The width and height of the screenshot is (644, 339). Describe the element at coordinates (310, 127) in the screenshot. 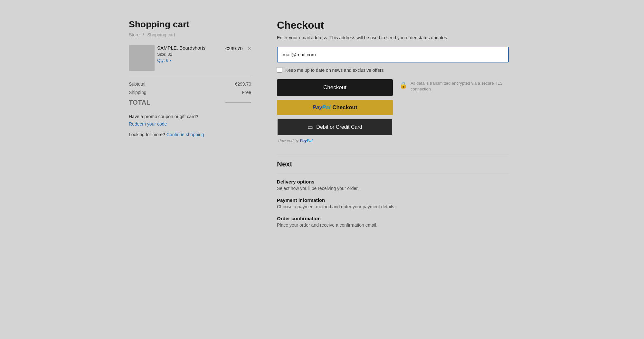

I see `card-icon: ▭` at that location.